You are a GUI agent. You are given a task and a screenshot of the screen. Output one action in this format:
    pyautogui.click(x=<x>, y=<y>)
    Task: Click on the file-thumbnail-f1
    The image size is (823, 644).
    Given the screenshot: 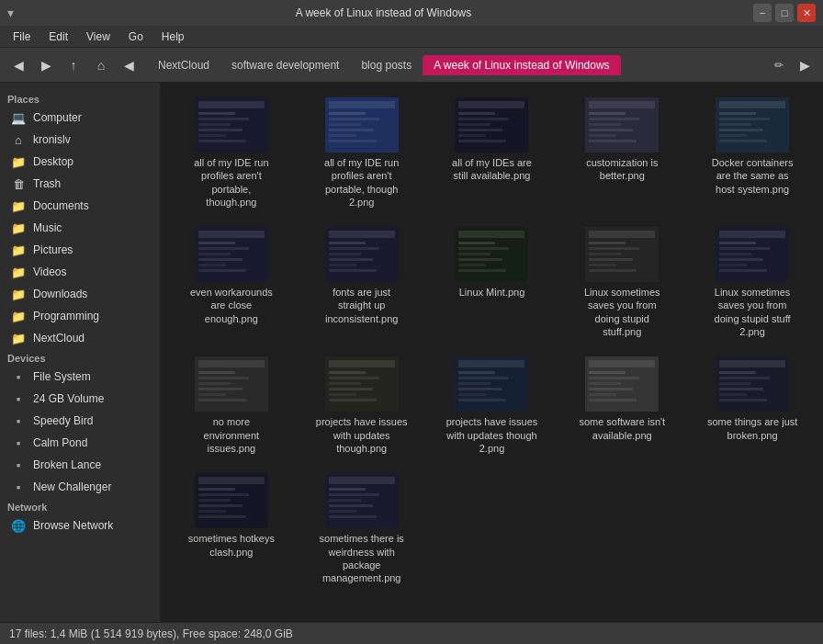 What is the action you would take?
    pyautogui.click(x=231, y=125)
    